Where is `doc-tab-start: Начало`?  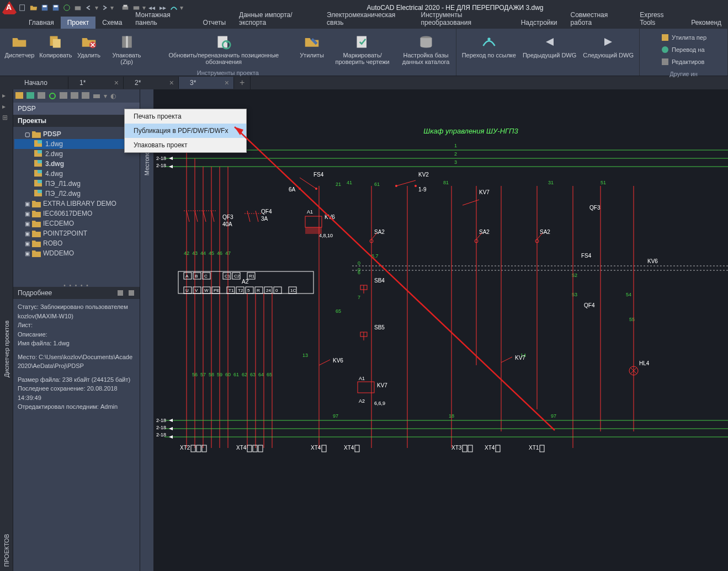
doc-tab-start: Начало is located at coordinates (41, 83).